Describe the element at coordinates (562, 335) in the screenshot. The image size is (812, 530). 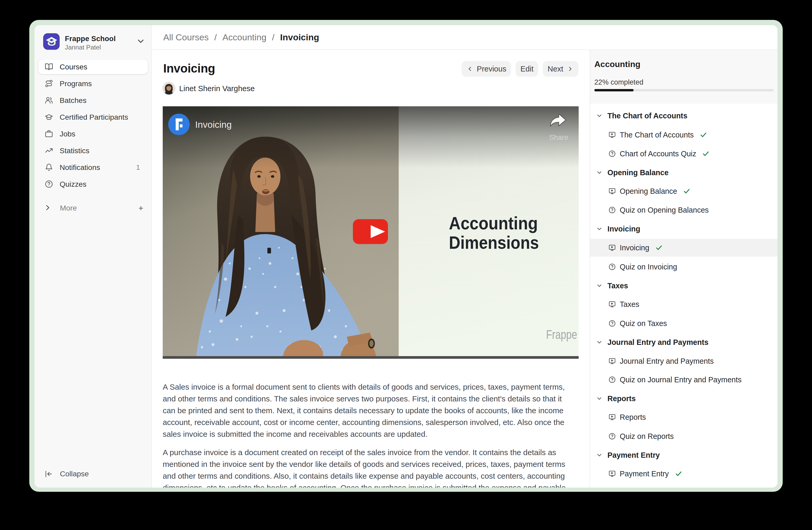
I see `svg-text: Frappe` at that location.